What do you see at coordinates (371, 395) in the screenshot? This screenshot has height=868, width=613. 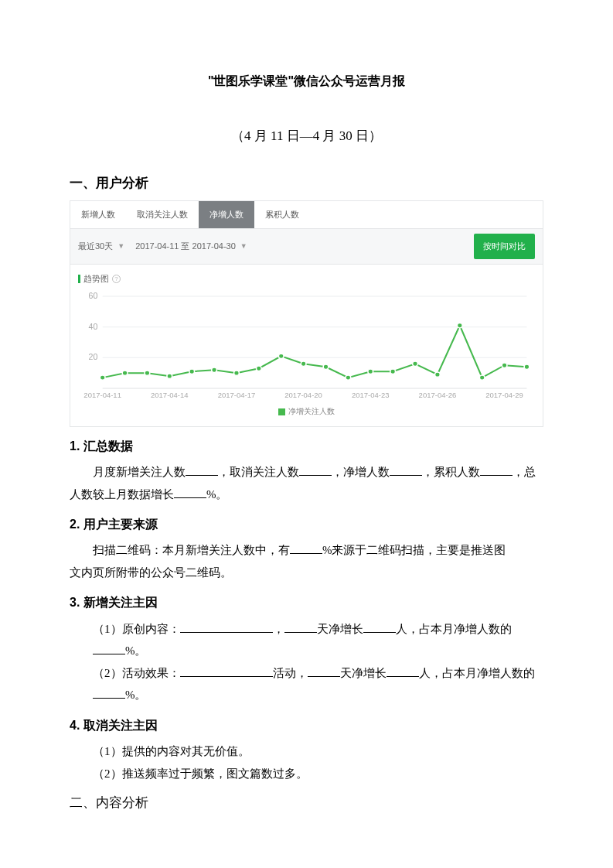 I see `svg-text: 2017-04-23` at bounding box center [371, 395].